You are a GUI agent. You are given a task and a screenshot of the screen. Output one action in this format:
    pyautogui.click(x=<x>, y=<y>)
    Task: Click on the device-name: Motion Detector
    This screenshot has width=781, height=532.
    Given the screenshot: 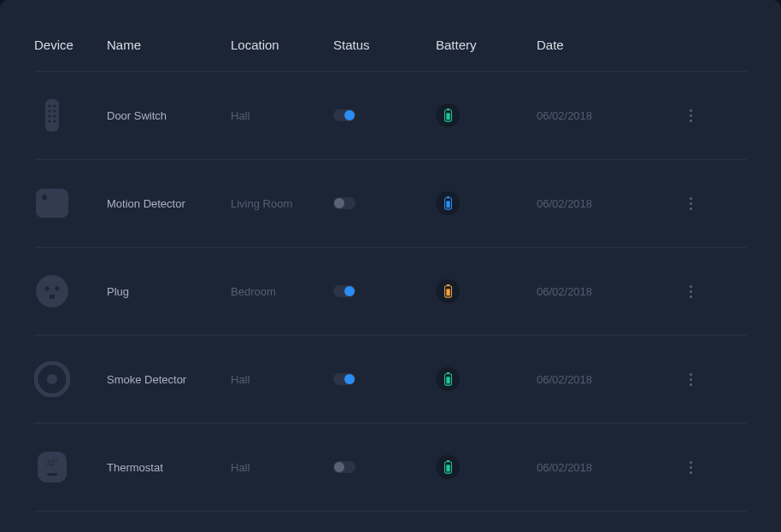 What is the action you would take?
    pyautogui.click(x=169, y=203)
    